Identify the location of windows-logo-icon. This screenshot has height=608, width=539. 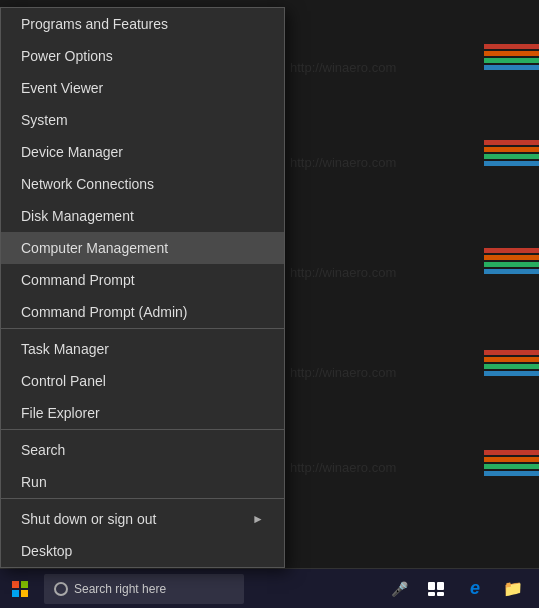
(20, 589).